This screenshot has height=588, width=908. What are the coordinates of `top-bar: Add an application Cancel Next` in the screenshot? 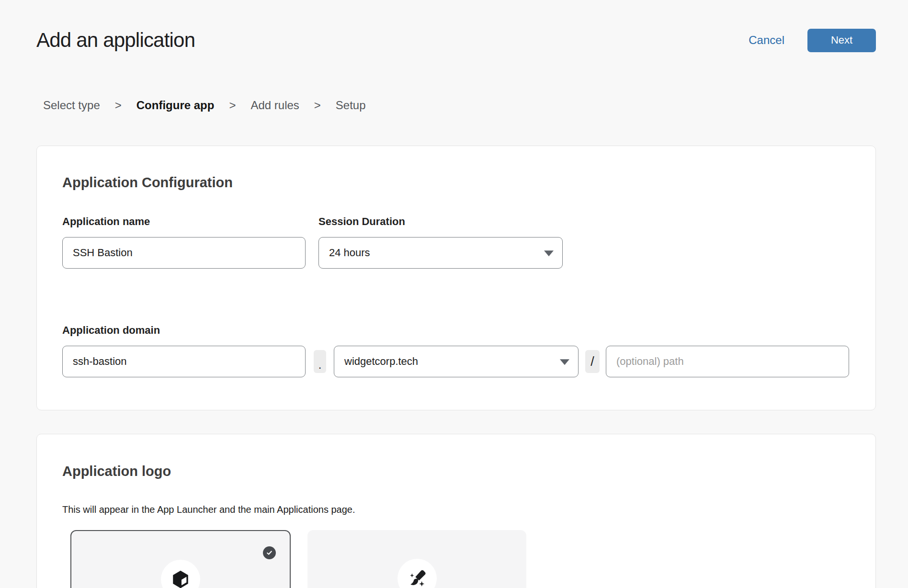 It's located at (454, 26).